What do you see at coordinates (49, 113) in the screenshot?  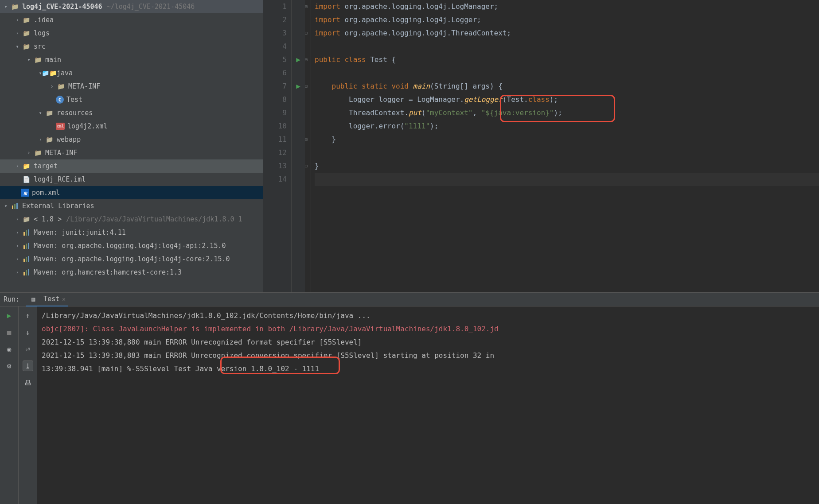 I see `resources-folder-icon` at bounding box center [49, 113].